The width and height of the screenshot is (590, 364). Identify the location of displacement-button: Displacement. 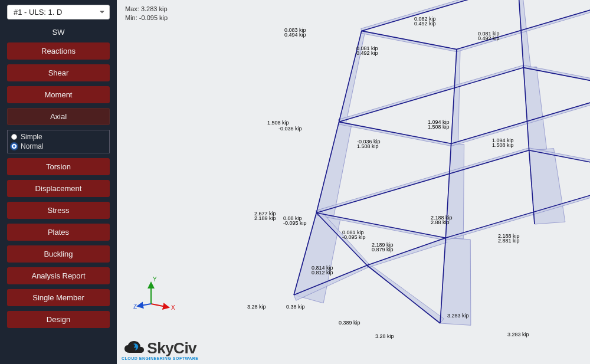
(58, 189).